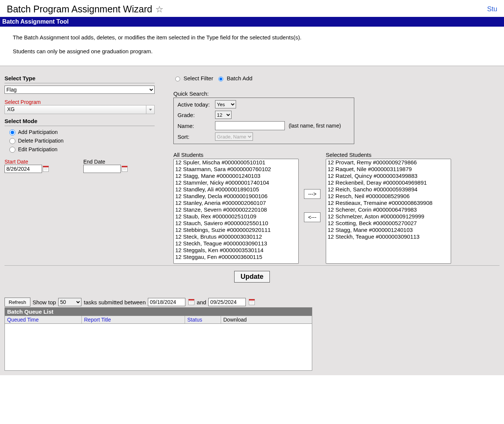 The width and height of the screenshot is (504, 424). Describe the element at coordinates (239, 78) in the screenshot. I see `batch-add-label: Batch Add` at that location.